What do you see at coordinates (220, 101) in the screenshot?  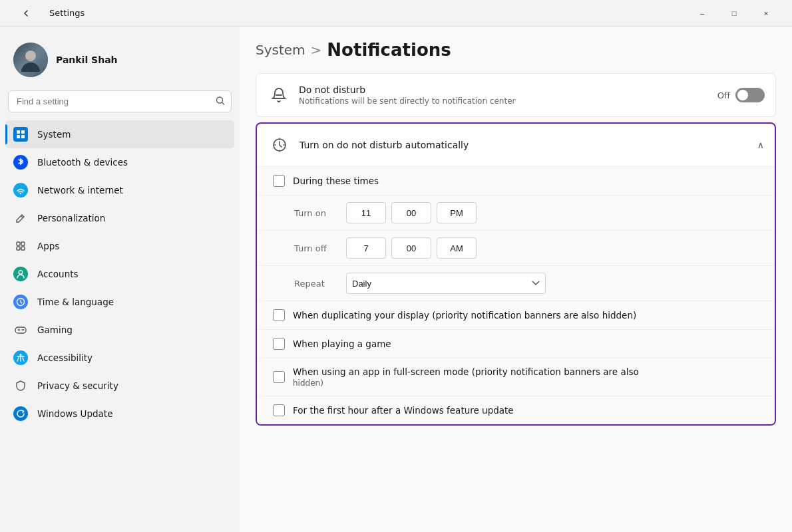 I see `search-icon` at bounding box center [220, 101].